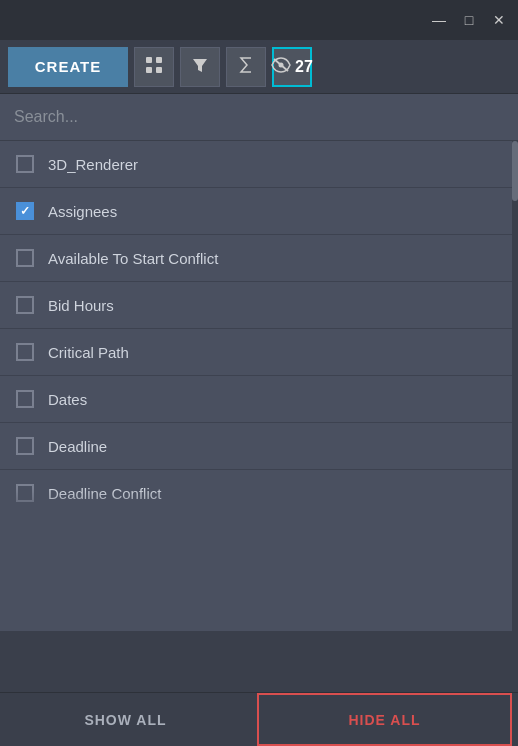  I want to click on sum-button, so click(246, 67).